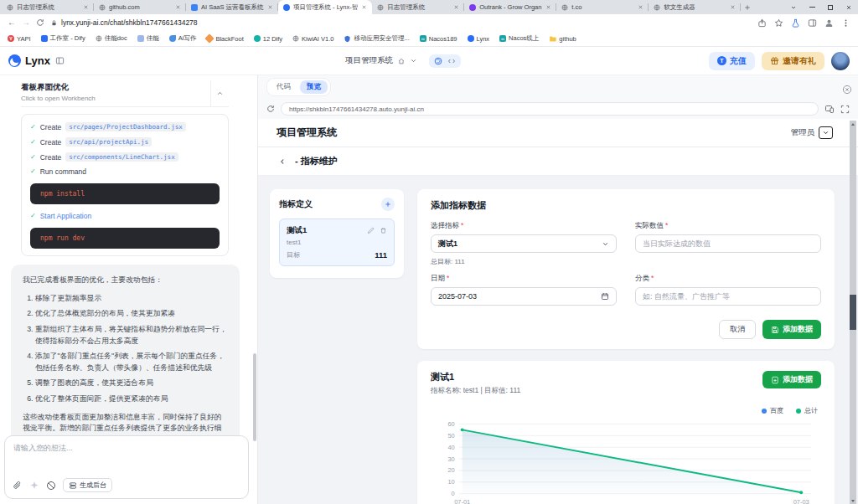 This screenshot has width=858, height=504. Describe the element at coordinates (762, 23) in the screenshot. I see `share-icon` at that location.